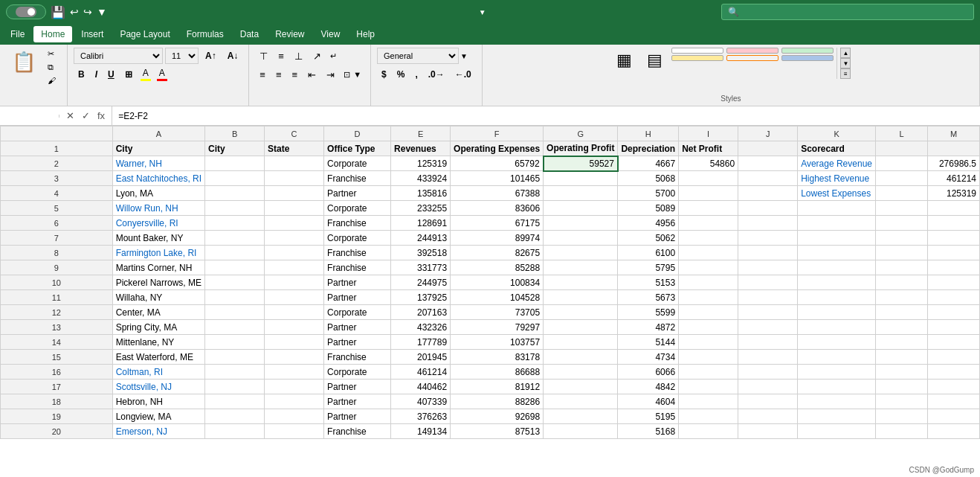 This screenshot has height=477, width=980. Describe the element at coordinates (421, 223) in the screenshot. I see `cell-E6: 128691` at that location.